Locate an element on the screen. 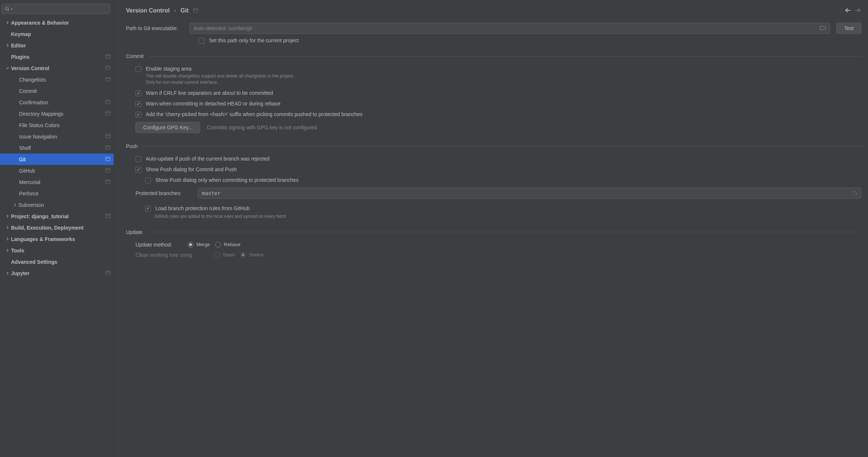 The height and width of the screenshot is (457, 868). settings-sidebar: ▾ Appearance & Behavior Keymap Editor Pl… is located at coordinates (57, 228).